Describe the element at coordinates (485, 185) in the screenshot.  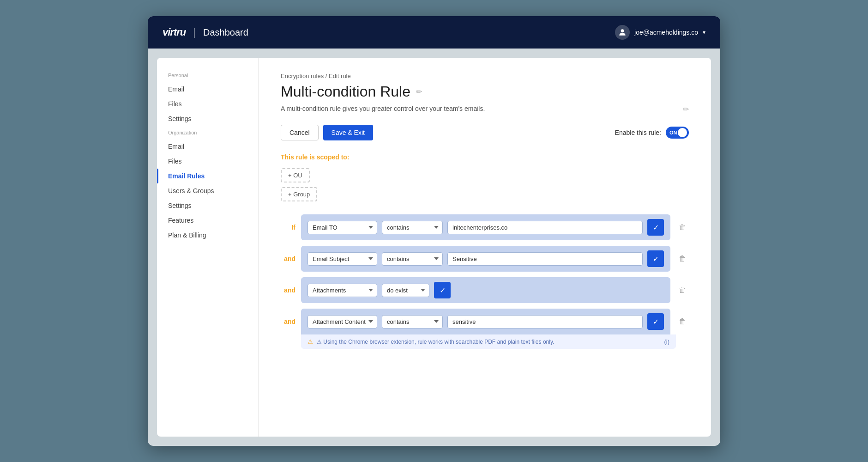
I see `scope-buttons-area: + OU + Group` at that location.